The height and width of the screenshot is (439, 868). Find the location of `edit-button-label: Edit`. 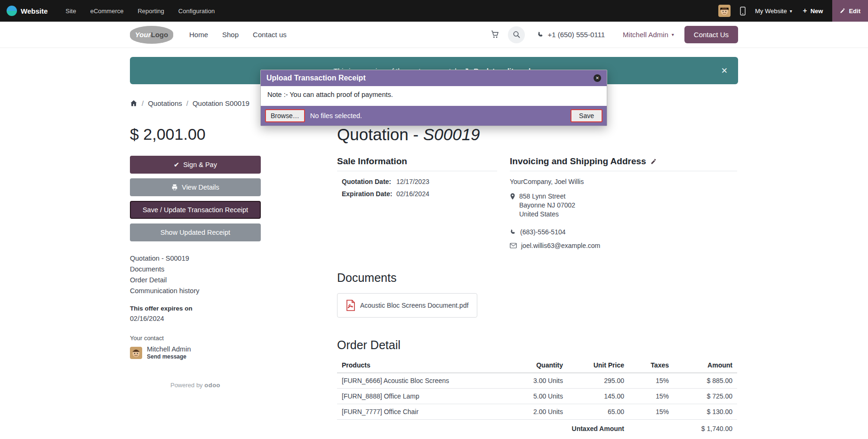

edit-button-label: Edit is located at coordinates (855, 11).